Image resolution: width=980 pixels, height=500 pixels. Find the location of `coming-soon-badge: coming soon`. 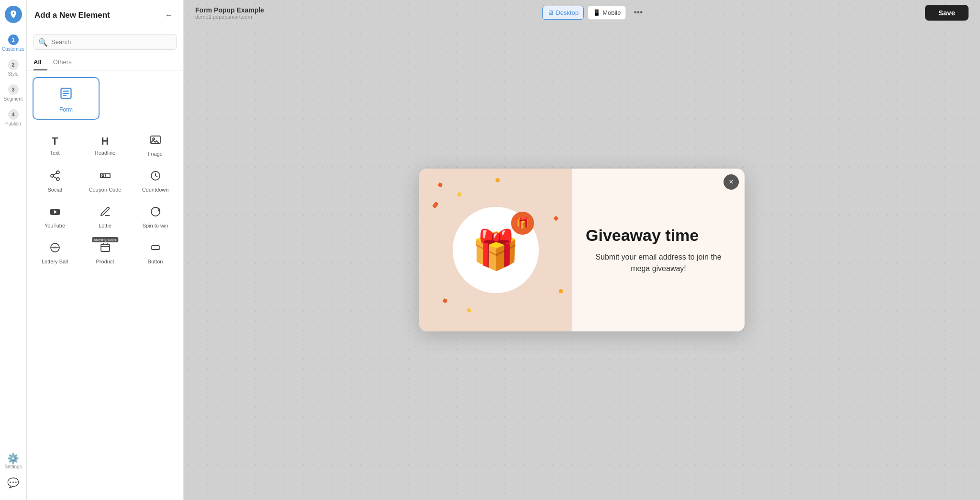

coming-soon-badge: coming soon is located at coordinates (105, 239).